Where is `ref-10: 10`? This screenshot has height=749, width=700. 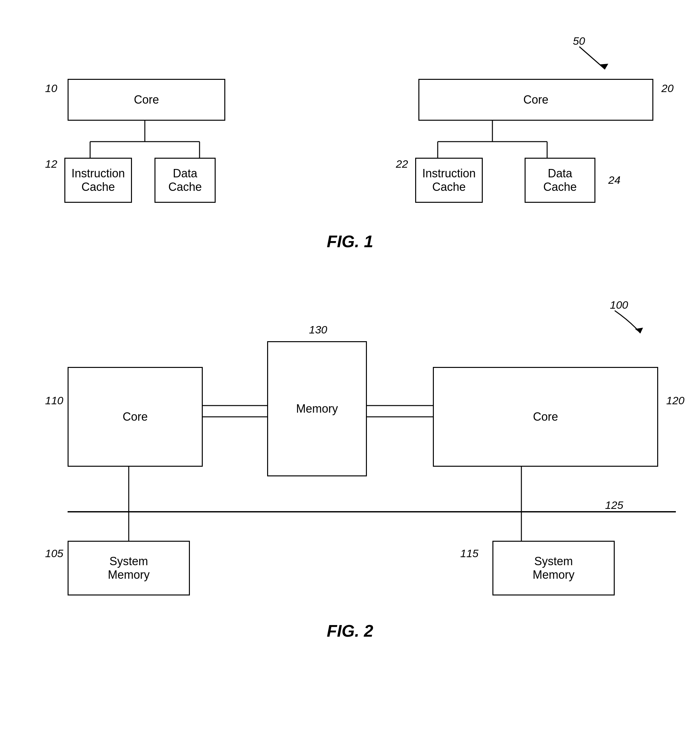
ref-10: 10 is located at coordinates (51, 88).